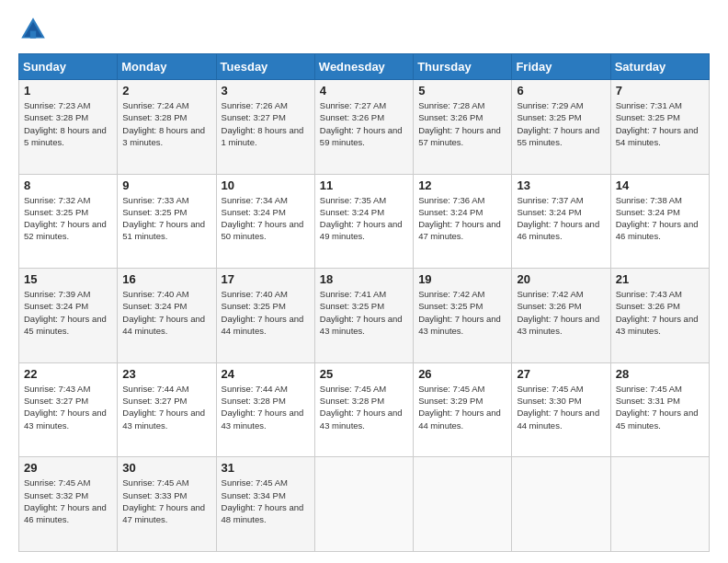 Image resolution: width=728 pixels, height=563 pixels. I want to click on day-number: 15, so click(68, 280).